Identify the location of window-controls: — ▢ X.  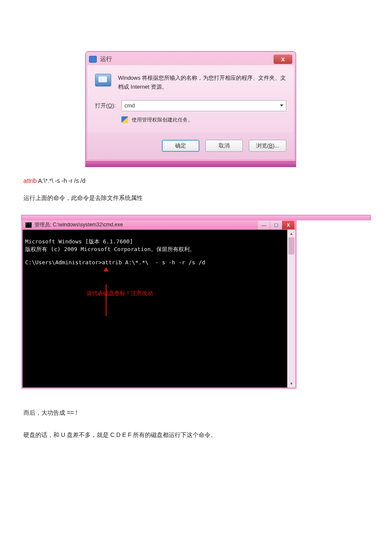
(276, 225).